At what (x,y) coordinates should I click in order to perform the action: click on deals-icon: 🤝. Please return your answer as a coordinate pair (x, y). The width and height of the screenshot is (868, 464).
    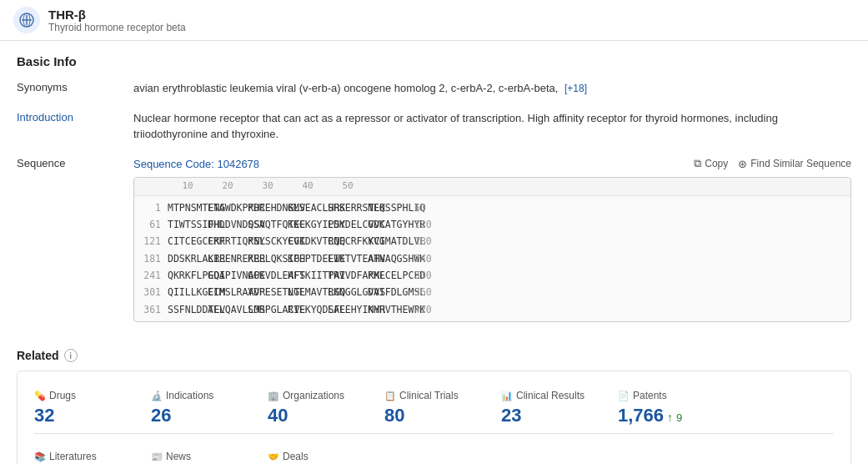
    Looking at the image, I should click on (273, 457).